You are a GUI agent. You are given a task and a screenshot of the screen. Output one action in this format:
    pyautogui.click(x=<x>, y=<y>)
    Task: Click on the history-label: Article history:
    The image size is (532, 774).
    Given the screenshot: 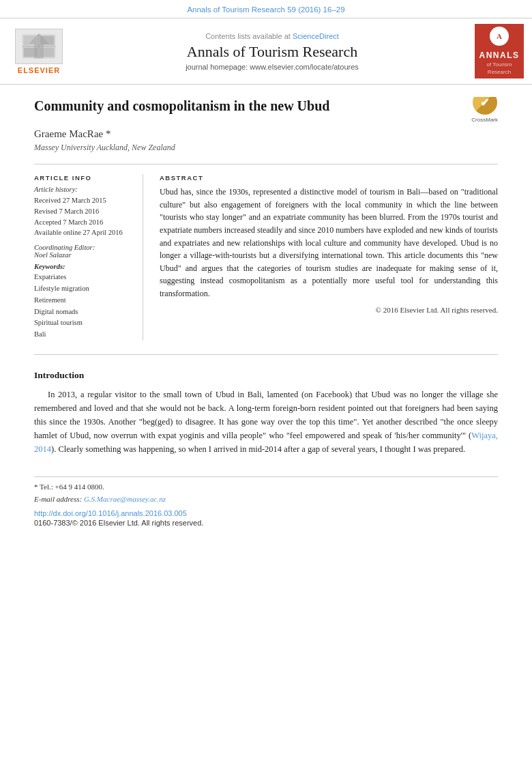 What is the action you would take?
    pyautogui.click(x=83, y=190)
    